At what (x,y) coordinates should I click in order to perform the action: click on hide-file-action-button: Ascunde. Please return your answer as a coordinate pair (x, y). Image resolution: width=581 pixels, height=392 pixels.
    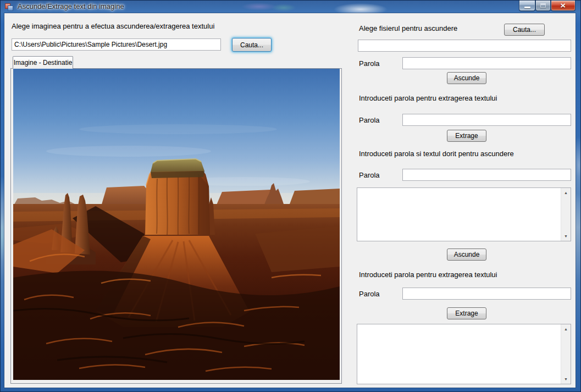
    Looking at the image, I should click on (467, 78).